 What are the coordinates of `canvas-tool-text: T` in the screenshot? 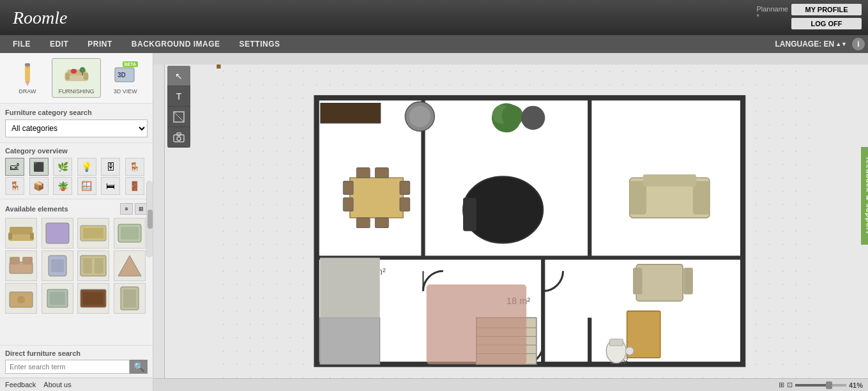 It's located at (179, 96).